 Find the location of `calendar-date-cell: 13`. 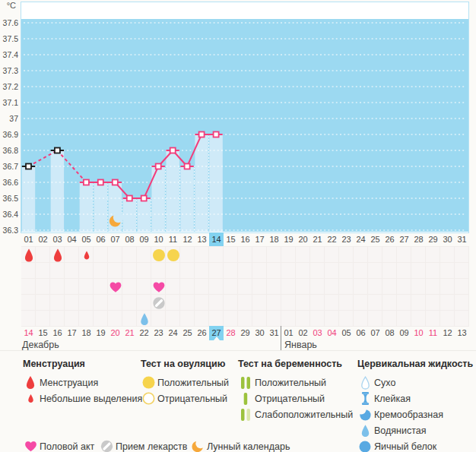

calendar-date-cell: 13 is located at coordinates (462, 333).